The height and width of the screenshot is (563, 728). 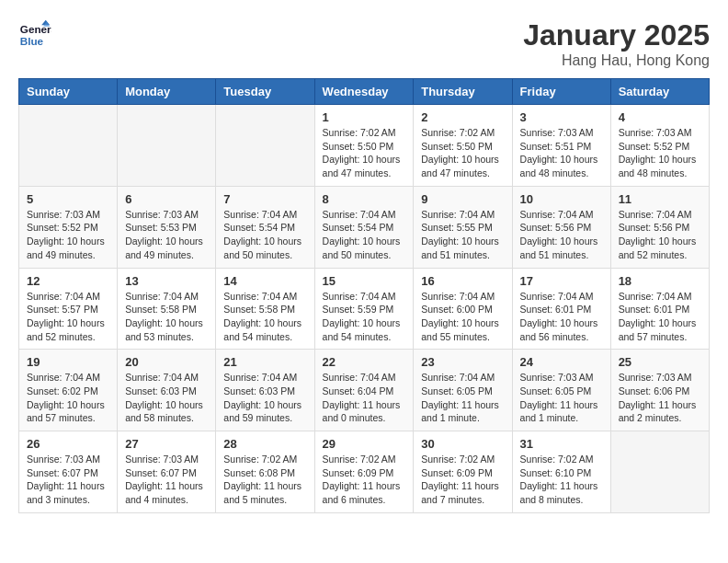 I want to click on day-number: 5, so click(x=68, y=199).